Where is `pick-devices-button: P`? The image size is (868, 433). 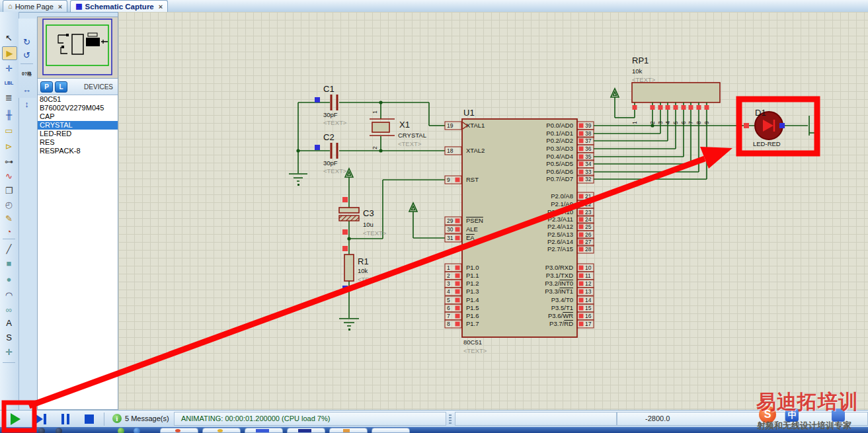 pick-devices-button: P is located at coordinates (46, 87).